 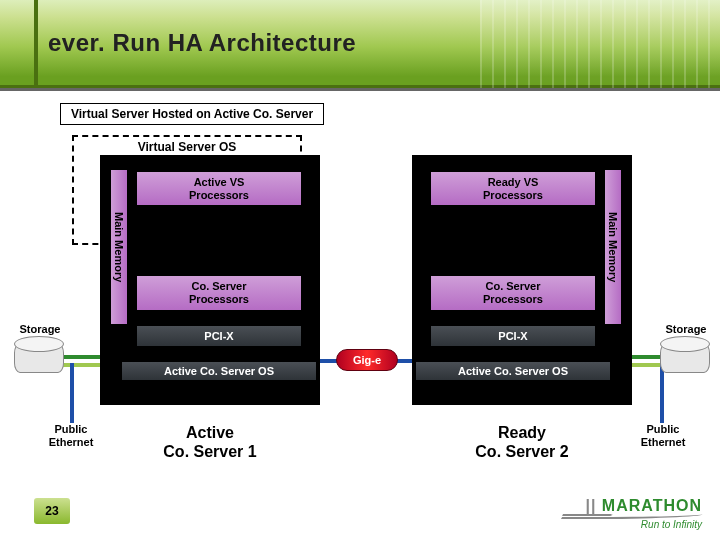 What do you see at coordinates (632, 514) in the screenshot?
I see `brand-logo: || MARATHON Run to Infinity` at bounding box center [632, 514].